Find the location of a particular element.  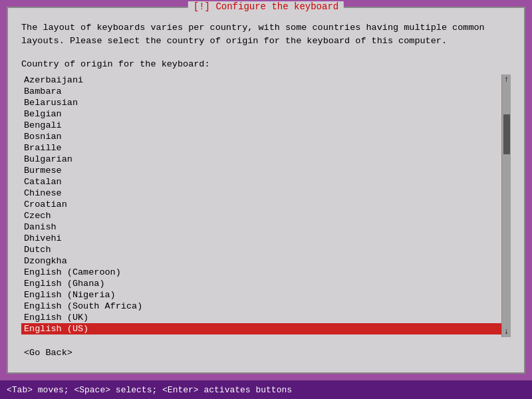

list-item: Dutch is located at coordinates (261, 250).